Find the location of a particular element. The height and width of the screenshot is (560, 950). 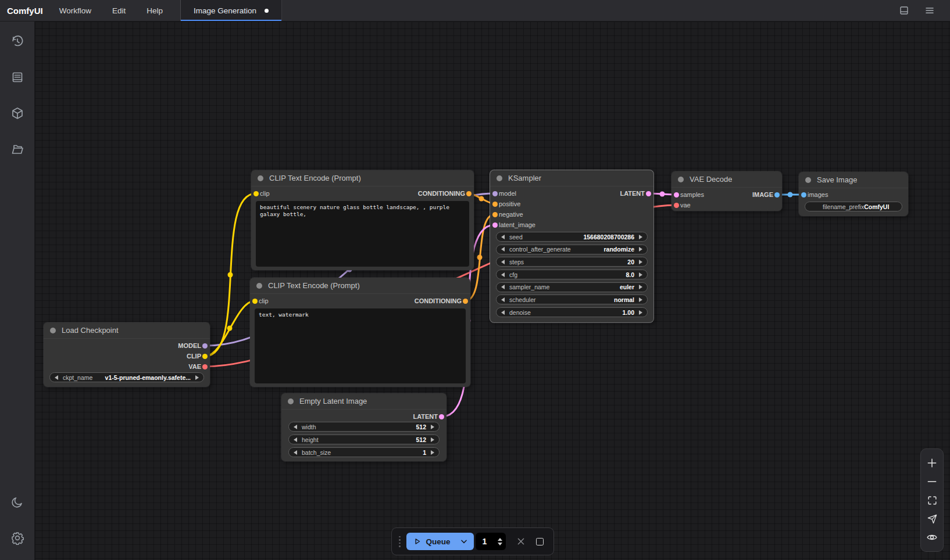

stop-button is located at coordinates (540, 541).